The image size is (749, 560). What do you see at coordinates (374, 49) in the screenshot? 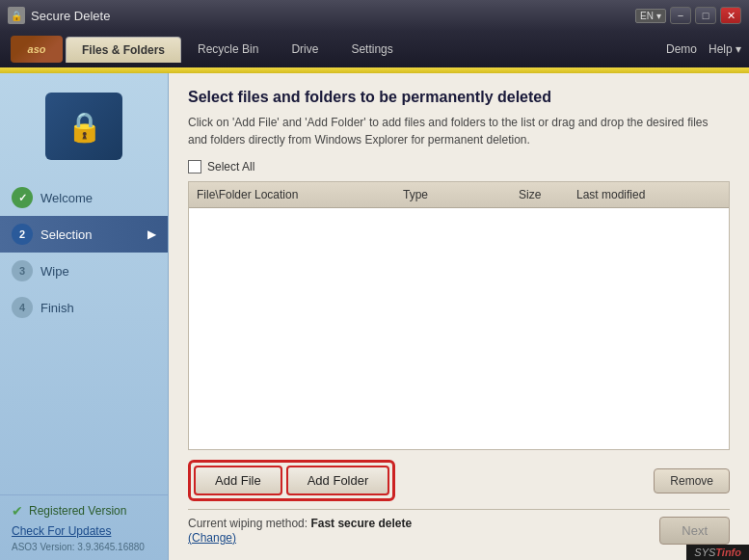
I see `menu-bar: aso Files & Folders Recycle Bin Drive Se…` at bounding box center [374, 49].